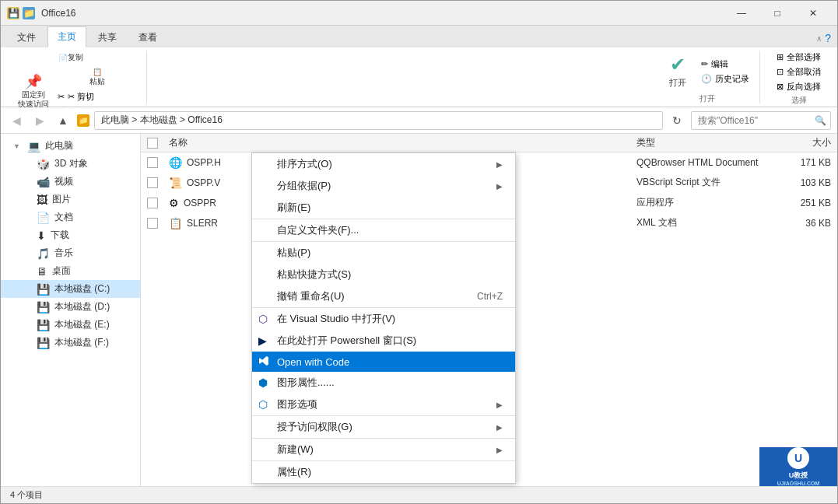 The image size is (838, 504). What do you see at coordinates (707, 79) in the screenshot?
I see `history-icon: 🕐` at bounding box center [707, 79].